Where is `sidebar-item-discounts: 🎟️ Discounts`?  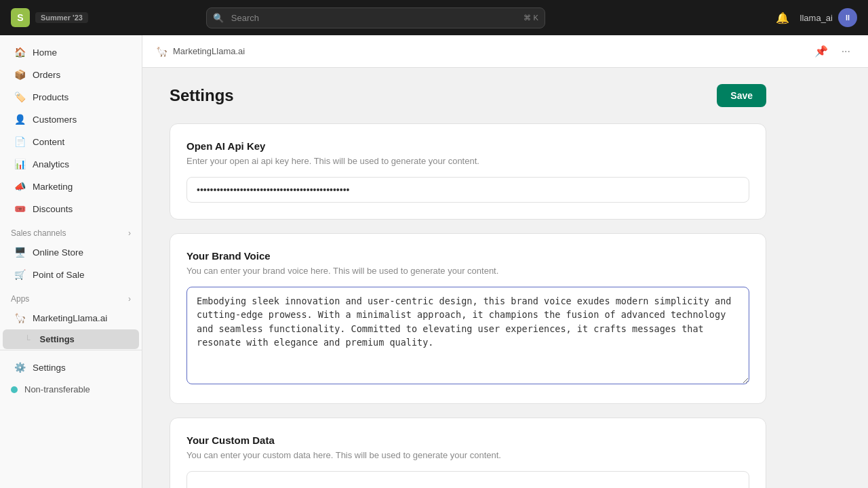
sidebar-item-discounts: 🎟️ Discounts is located at coordinates (71, 209).